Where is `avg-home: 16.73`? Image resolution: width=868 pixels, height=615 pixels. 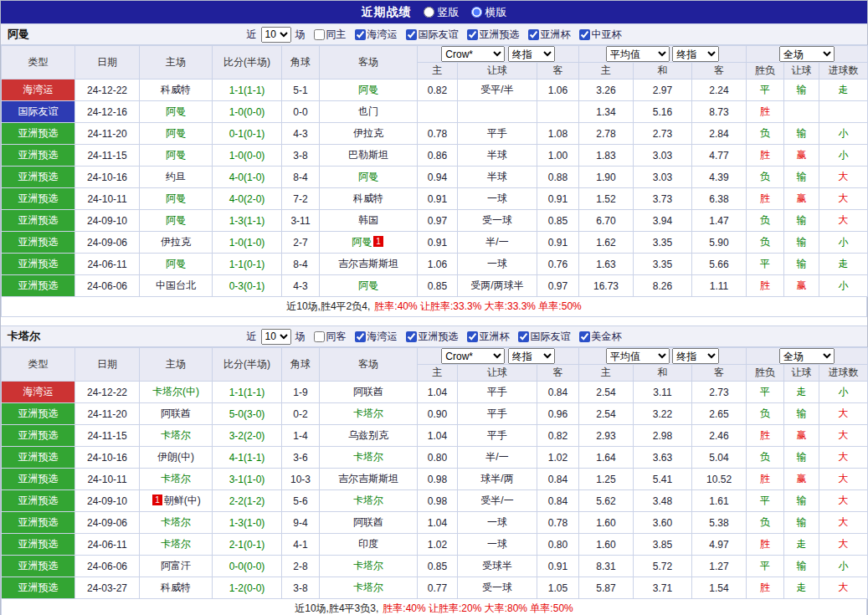 avg-home: 16.73 is located at coordinates (606, 286).